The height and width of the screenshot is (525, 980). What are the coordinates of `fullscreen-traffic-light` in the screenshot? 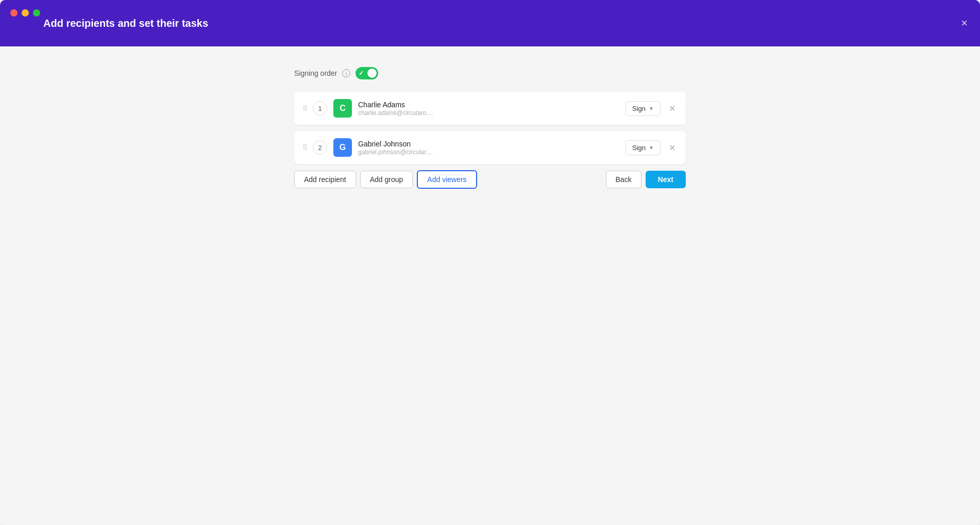 It's located at (37, 13).